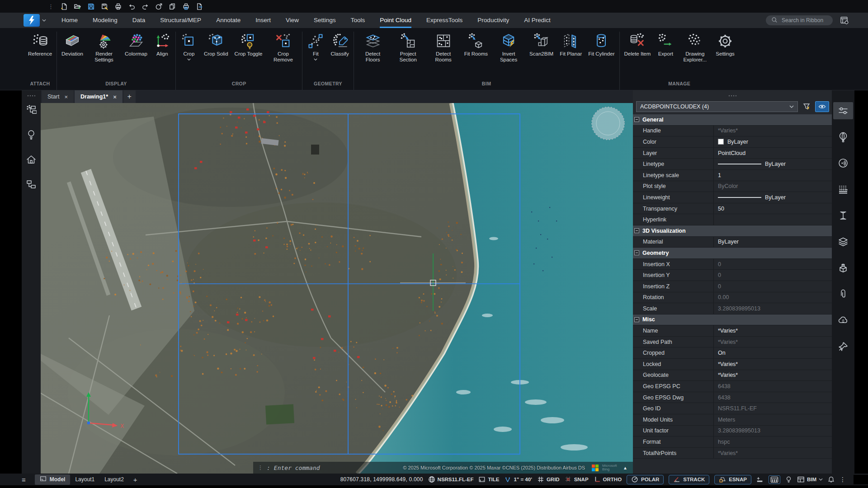 Image resolution: width=868 pixels, height=488 pixels. I want to click on point-cloud-manager-icon, so click(31, 110).